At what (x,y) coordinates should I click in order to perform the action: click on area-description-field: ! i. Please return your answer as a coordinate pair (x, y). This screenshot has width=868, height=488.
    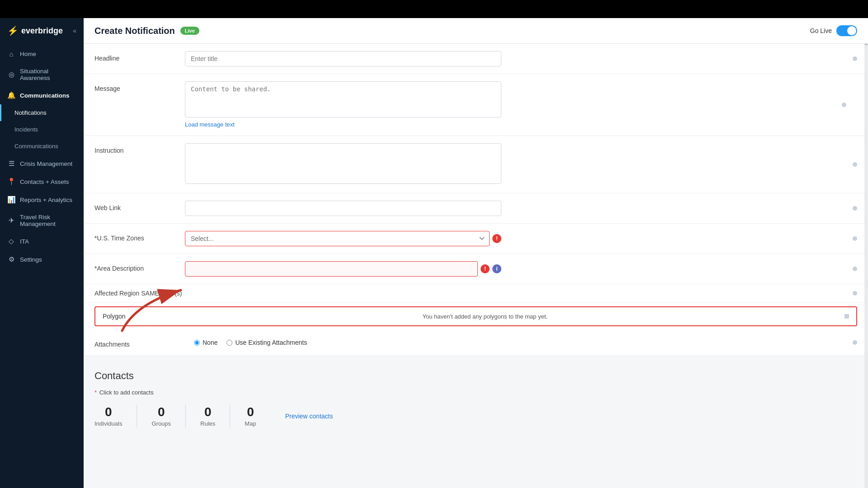
    Looking at the image, I should click on (343, 269).